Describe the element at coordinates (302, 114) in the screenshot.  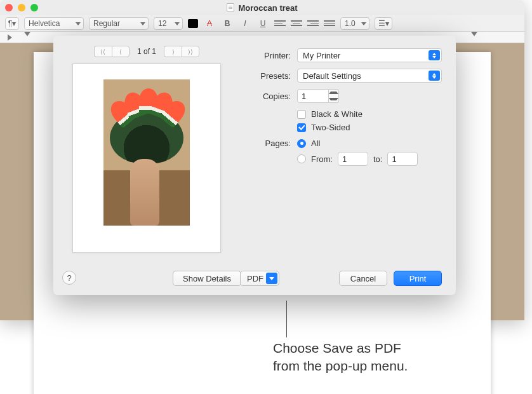
I see `black-white-checkbox` at that location.